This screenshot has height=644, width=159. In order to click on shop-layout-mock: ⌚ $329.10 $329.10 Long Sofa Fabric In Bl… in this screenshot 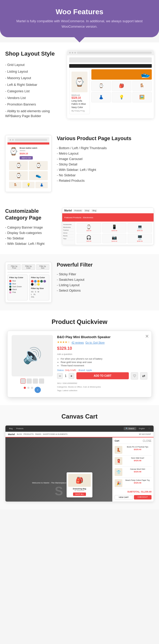, I will do `click(110, 84)`.